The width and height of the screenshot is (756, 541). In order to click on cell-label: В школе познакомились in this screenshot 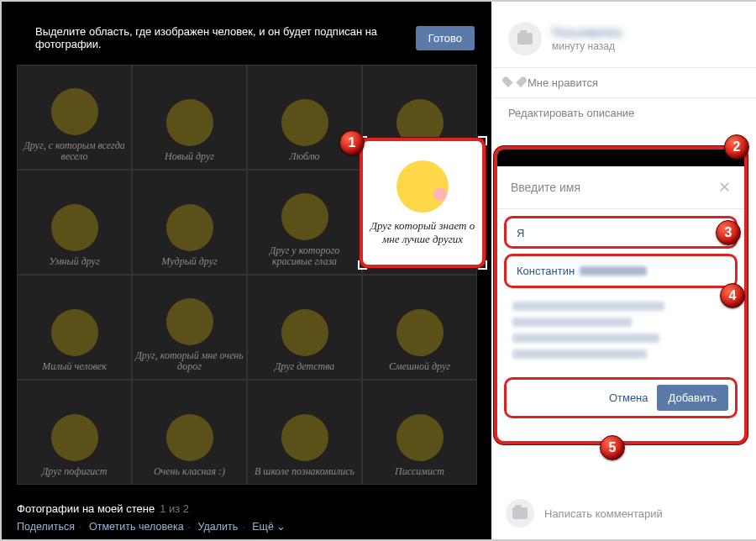, I will do `click(304, 472)`.